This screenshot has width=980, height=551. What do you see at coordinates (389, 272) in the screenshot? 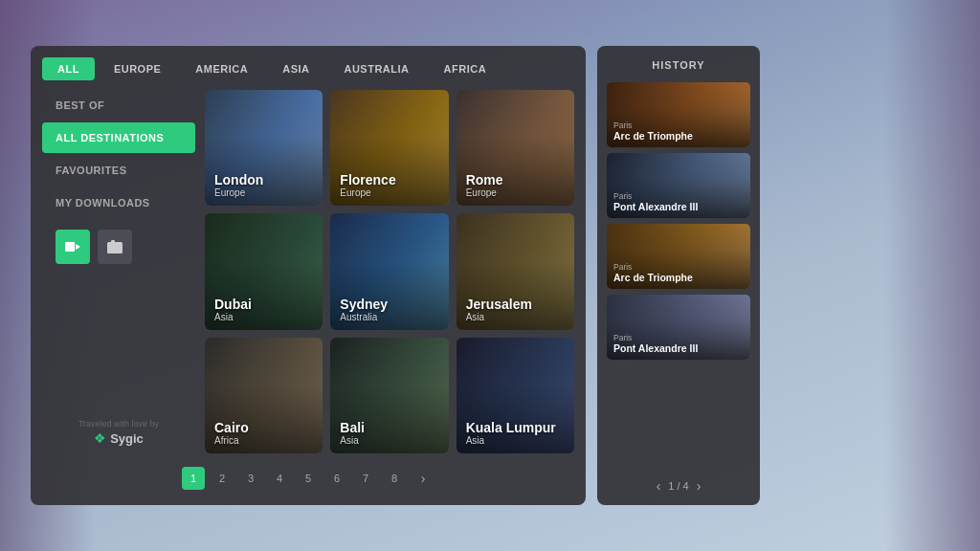
I see `card-sydney: Sydney Australia` at bounding box center [389, 272].